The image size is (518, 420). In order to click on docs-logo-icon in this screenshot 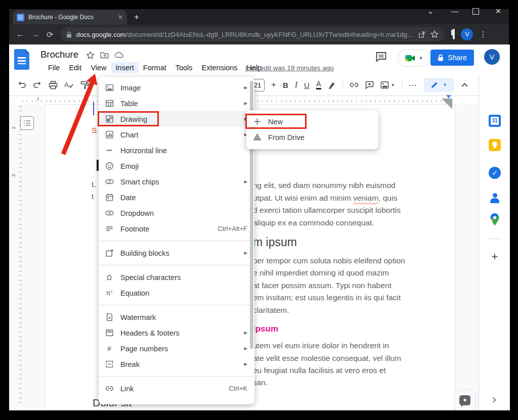, I will do `click(22, 60)`.